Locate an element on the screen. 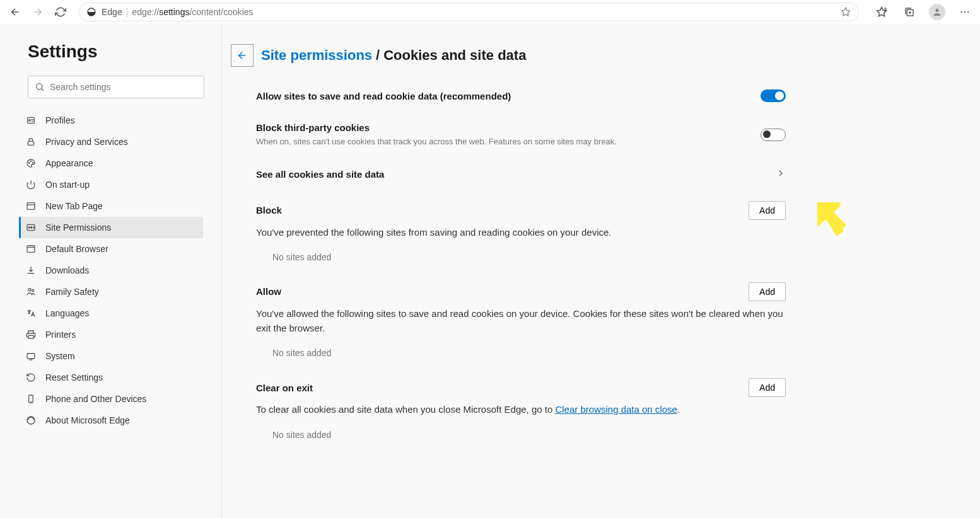 The image size is (980, 518). permissions-icon is located at coordinates (31, 227).